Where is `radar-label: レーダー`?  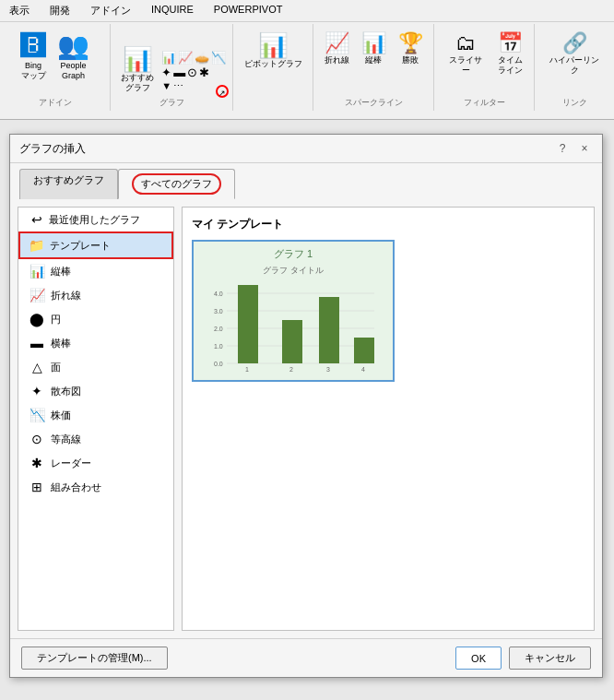 radar-label: レーダー is located at coordinates (71, 463).